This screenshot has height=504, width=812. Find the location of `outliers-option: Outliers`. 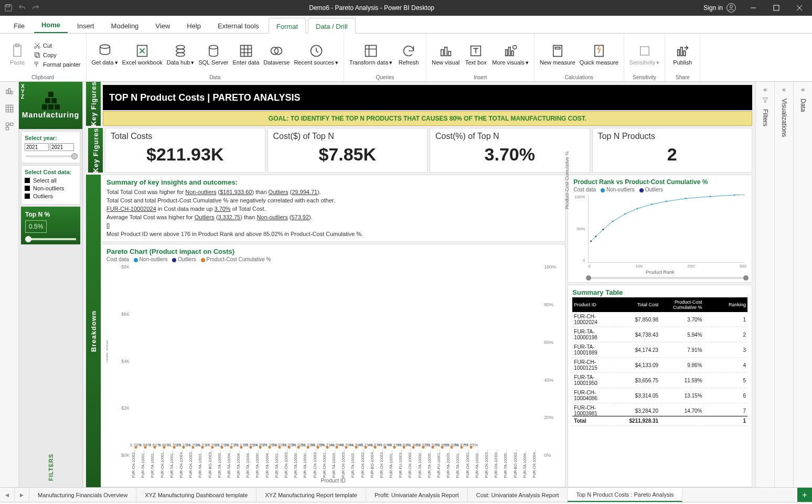

outliers-option: Outliers is located at coordinates (50, 196).